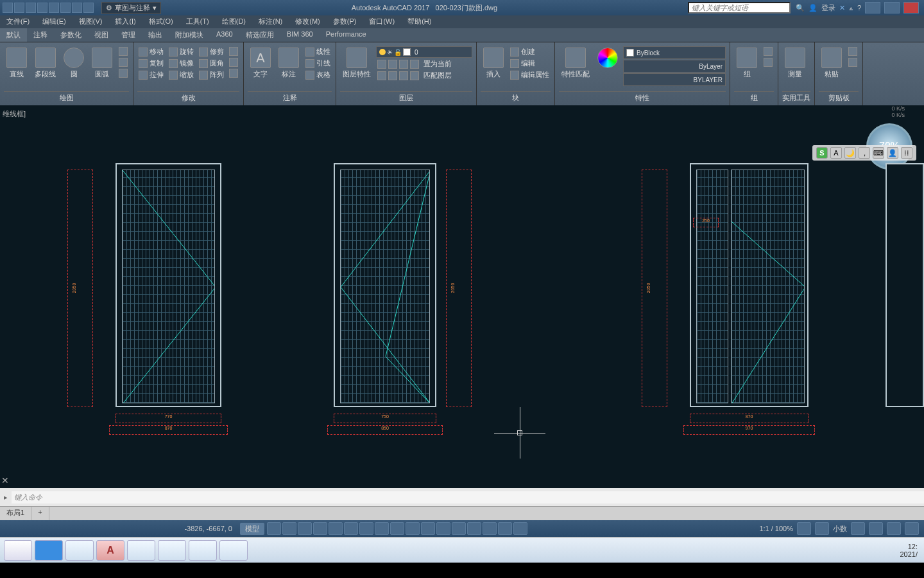 The image size is (924, 578). I want to click on command-input: 键入命令, so click(468, 497).